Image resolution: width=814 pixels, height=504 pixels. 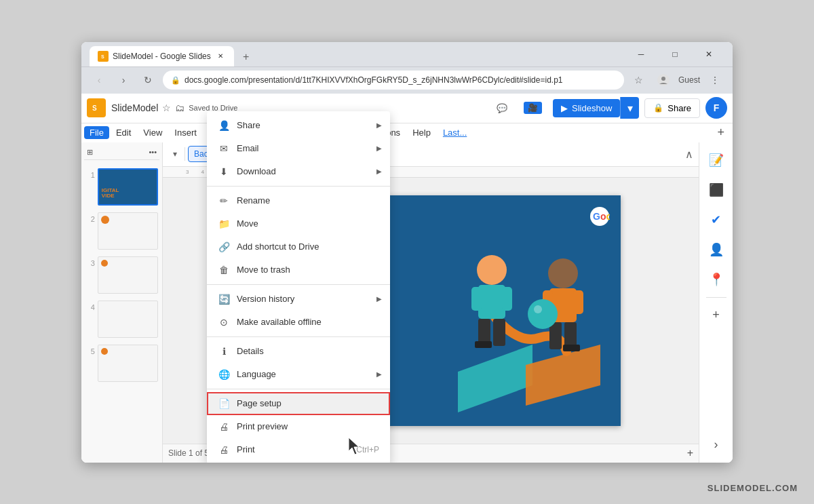 I want to click on dropdown-item-email: ✉ Email, so click(x=298, y=149).